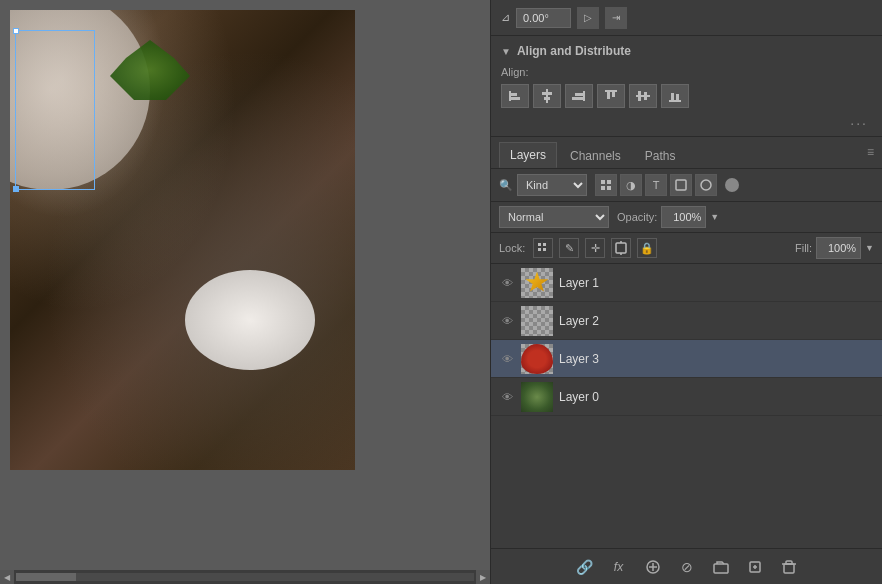 Image resolution: width=882 pixels, height=584 pixels. I want to click on more-options-button: ..., so click(686, 120).